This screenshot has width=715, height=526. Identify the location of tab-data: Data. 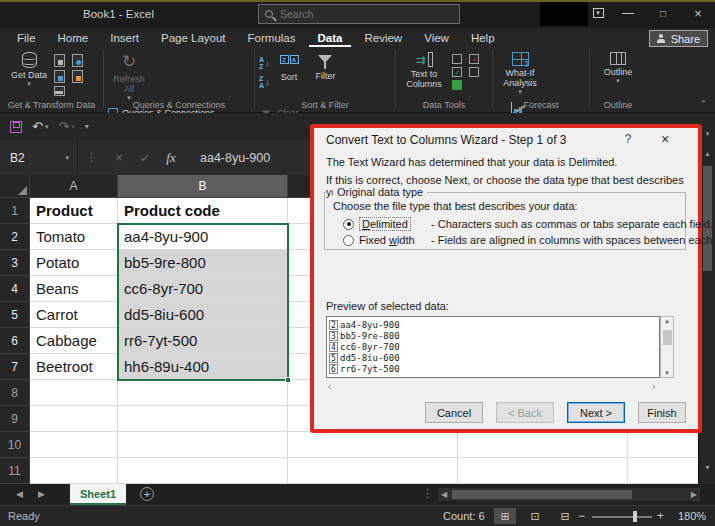
(330, 38).